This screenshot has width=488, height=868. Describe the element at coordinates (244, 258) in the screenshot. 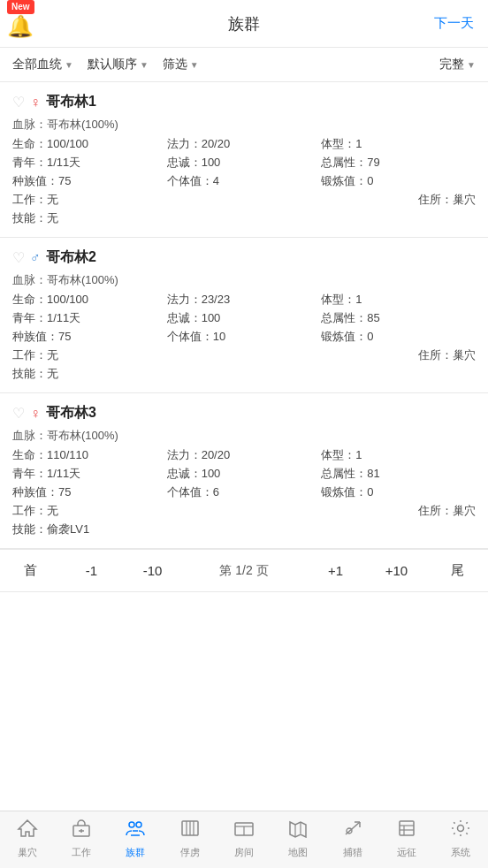

I see `creature-header: ♡ ♂ 哥布林2` at that location.